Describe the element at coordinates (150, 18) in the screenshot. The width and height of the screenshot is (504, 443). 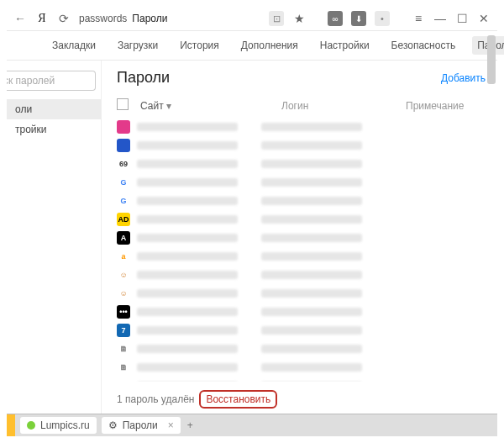
I see `address-title: Пароли` at that location.